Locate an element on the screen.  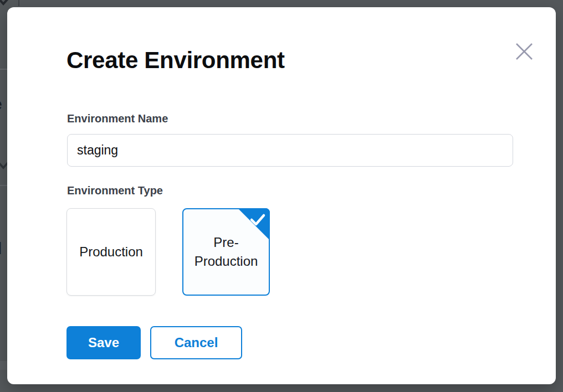
environment-type-option-production: Production is located at coordinates (111, 252).